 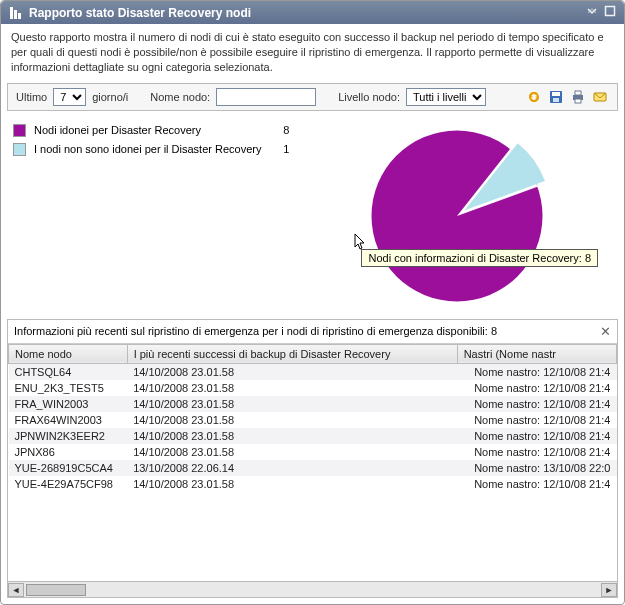 What do you see at coordinates (312, 12) in the screenshot?
I see `window-titlebar: Rapporto stato Disaster Recovery nodi` at bounding box center [312, 12].